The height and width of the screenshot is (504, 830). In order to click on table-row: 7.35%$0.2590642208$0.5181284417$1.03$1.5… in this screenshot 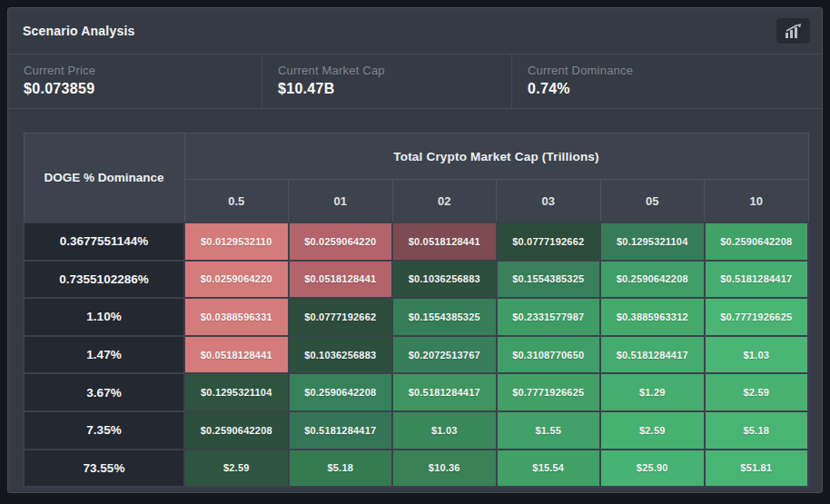, I will do `click(416, 430)`.